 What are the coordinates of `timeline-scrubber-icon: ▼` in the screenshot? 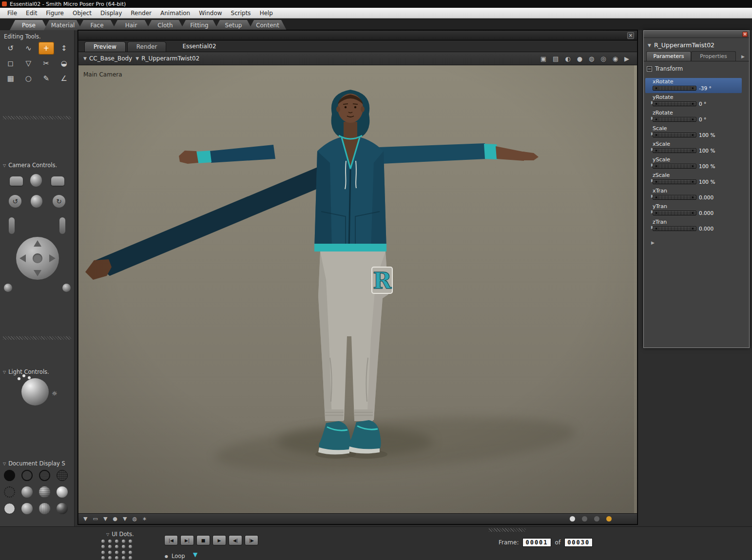 It's located at (195, 555).